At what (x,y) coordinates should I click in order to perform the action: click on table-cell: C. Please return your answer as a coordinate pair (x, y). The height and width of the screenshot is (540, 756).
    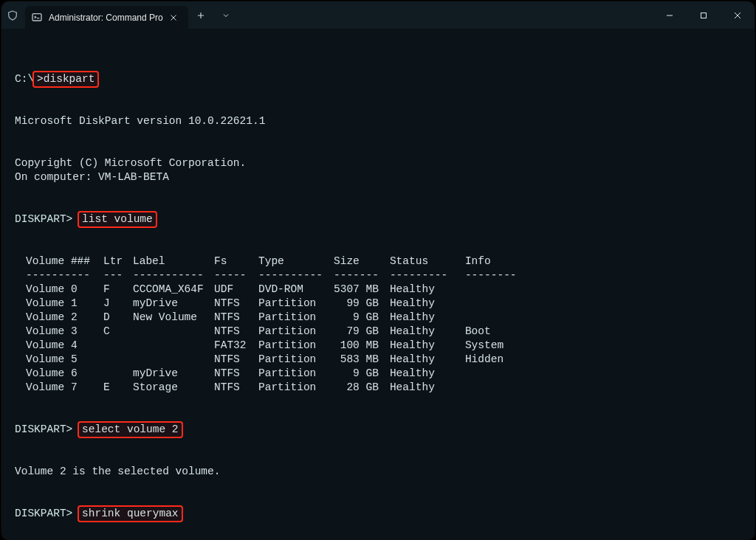
    Looking at the image, I should click on (118, 332).